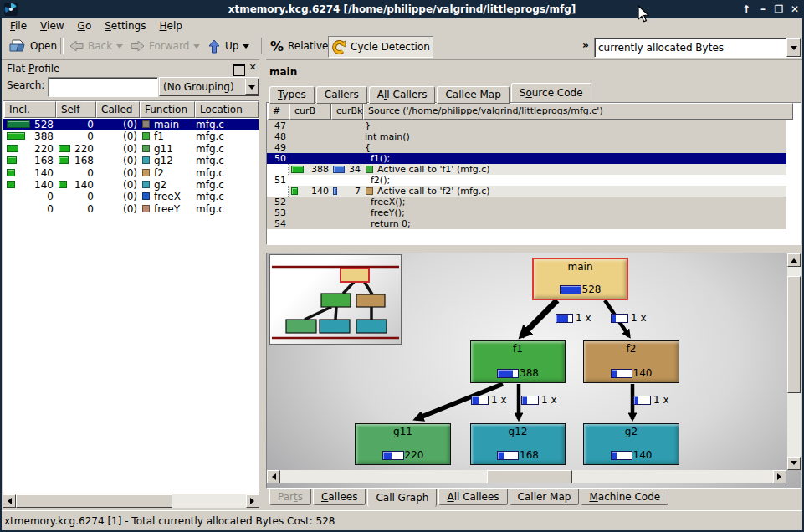  What do you see at coordinates (527, 169) in the screenshot?
I see `source-call-annotation: 38834Active call to 'f1' (mfg.c)` at bounding box center [527, 169].